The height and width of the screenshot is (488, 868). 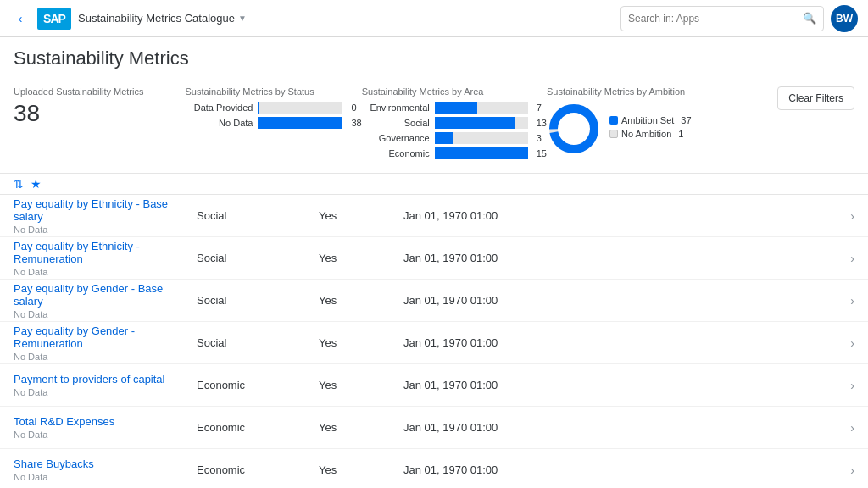 What do you see at coordinates (614, 134) in the screenshot?
I see `no-ambition-dot` at bounding box center [614, 134].